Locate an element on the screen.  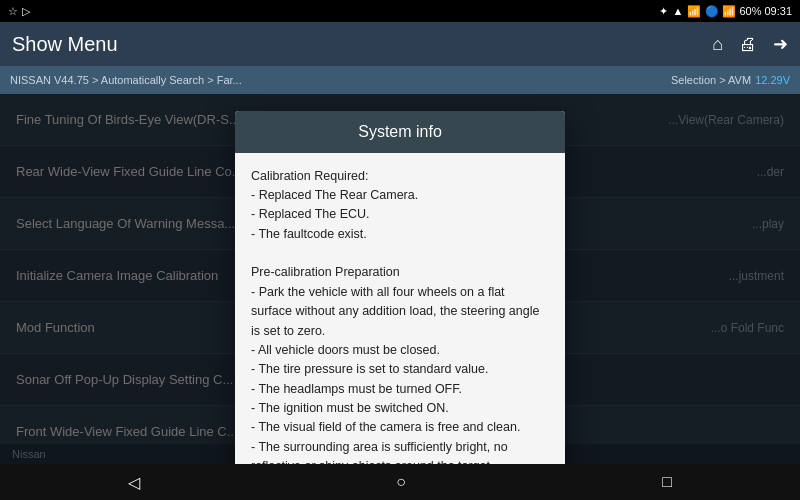
print-button: 🖨 is located at coordinates (748, 44).